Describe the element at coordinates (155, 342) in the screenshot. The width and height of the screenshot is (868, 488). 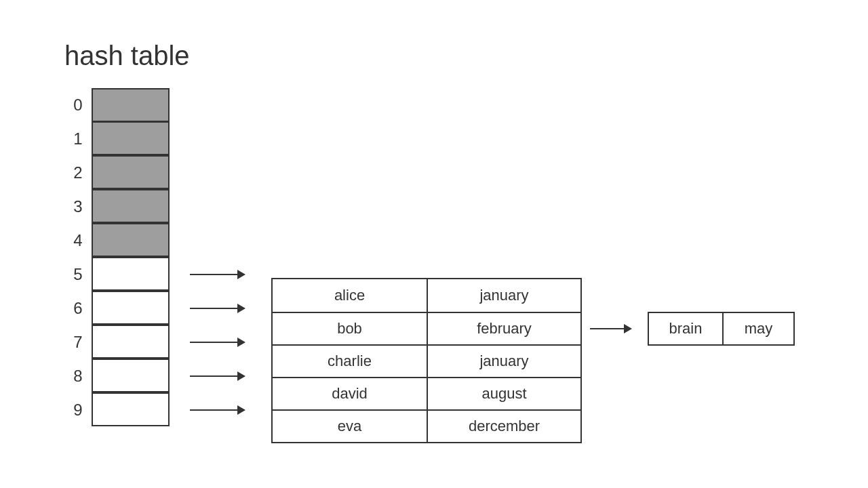
I see `bucket-row: 7` at that location.